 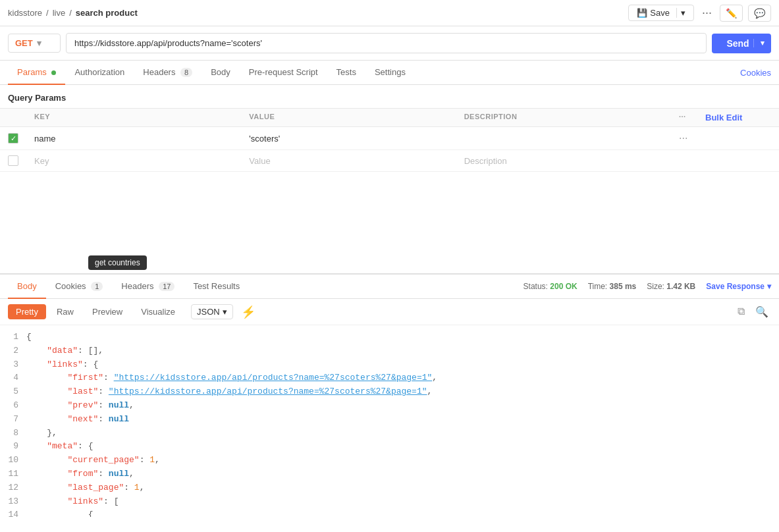 I want to click on code-line-1: {, so click(x=400, y=337).